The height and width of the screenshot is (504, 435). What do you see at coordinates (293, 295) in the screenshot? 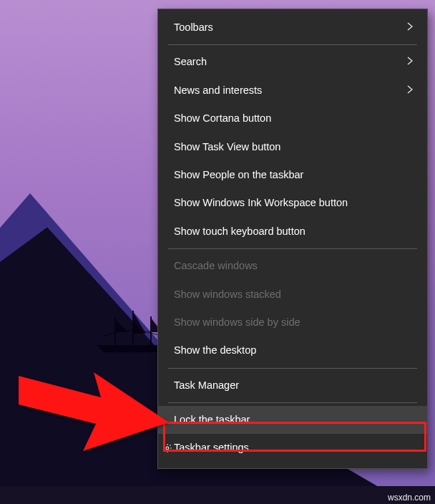
I see `menu-item-windows-stacked: Show windows stacked` at bounding box center [293, 295].